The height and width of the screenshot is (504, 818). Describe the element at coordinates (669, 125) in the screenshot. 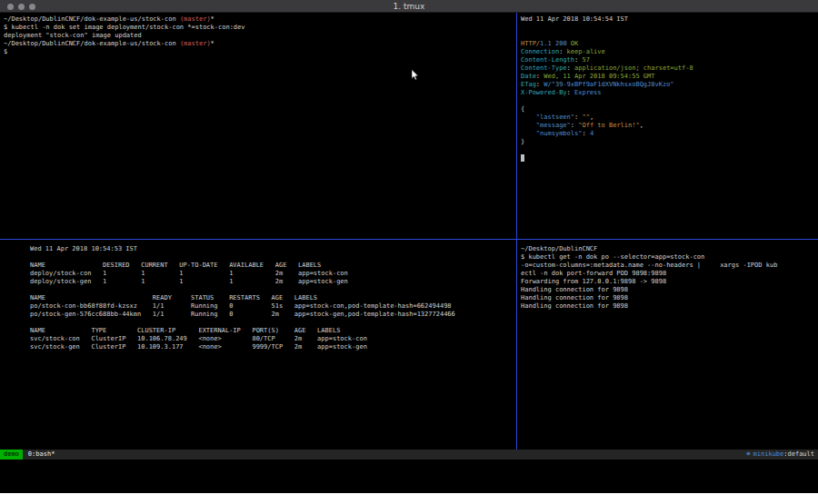

I see `terminal-line: "message": "Off to Berlin!",` at that location.